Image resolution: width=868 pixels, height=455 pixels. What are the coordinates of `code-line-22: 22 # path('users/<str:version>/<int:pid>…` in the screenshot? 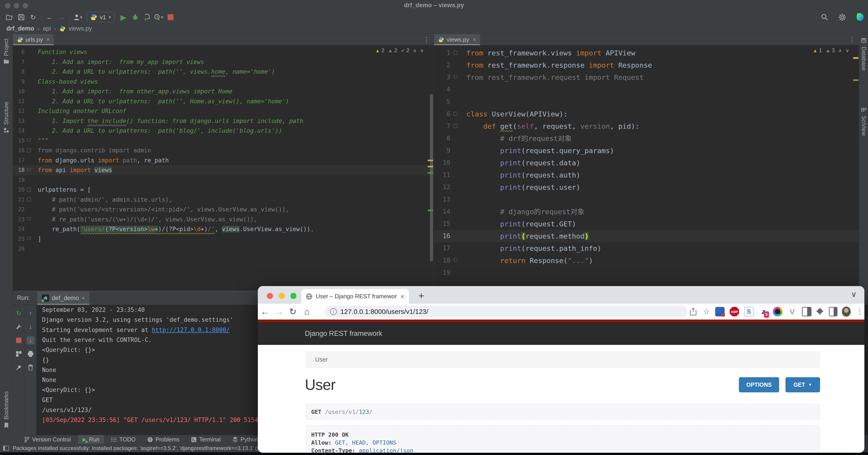 It's located at (223, 210).